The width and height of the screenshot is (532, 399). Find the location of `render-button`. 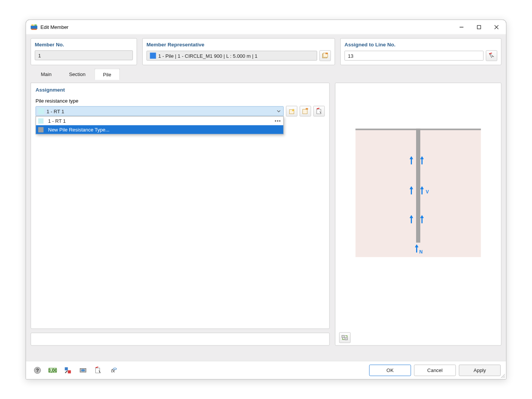

render-button is located at coordinates (83, 370).